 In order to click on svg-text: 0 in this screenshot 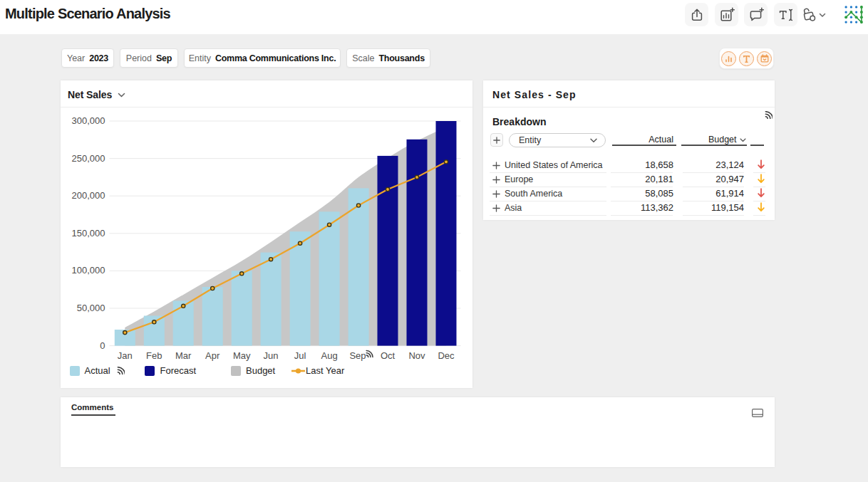, I will do `click(103, 346)`.